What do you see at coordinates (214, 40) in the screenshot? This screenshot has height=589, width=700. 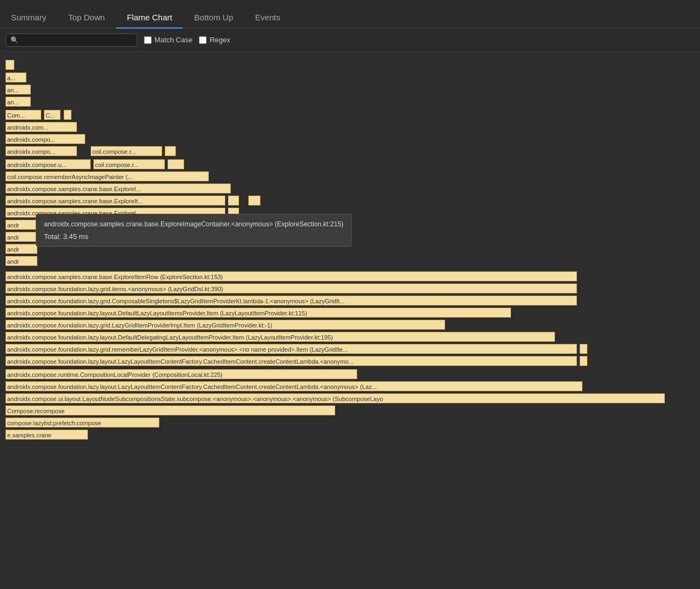 I see `regex-label: Regex` at bounding box center [214, 40].